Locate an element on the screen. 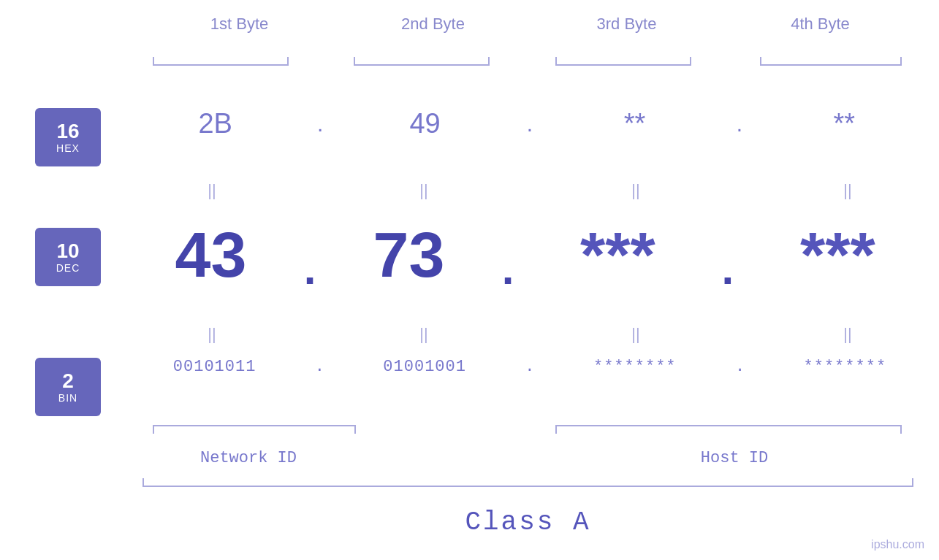 This screenshot has height=560, width=939. bin-val-1: 00101011 is located at coordinates (215, 367).